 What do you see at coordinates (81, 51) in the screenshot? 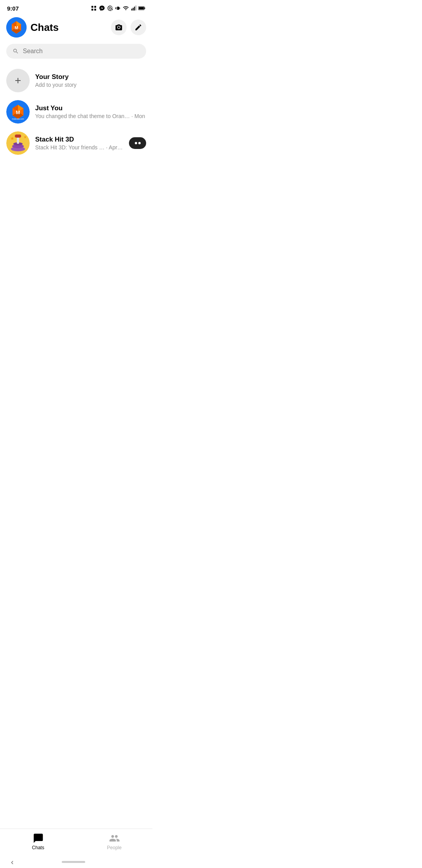
I see `search-input` at bounding box center [81, 51].